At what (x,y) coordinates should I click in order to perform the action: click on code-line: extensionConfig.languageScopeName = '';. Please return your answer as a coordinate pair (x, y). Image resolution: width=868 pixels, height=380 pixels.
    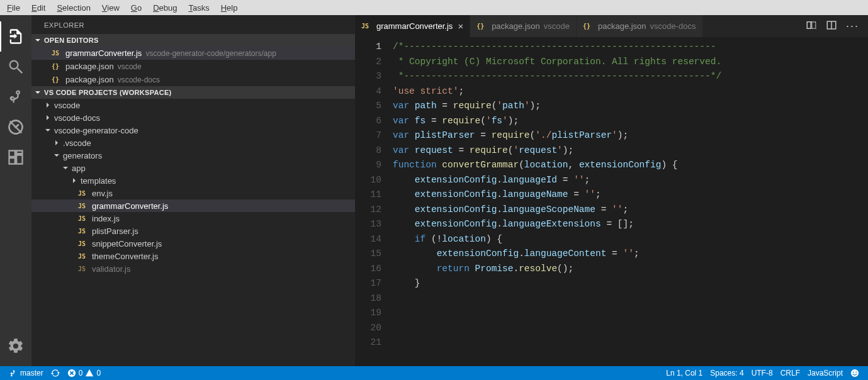
    Looking at the image, I should click on (631, 210).